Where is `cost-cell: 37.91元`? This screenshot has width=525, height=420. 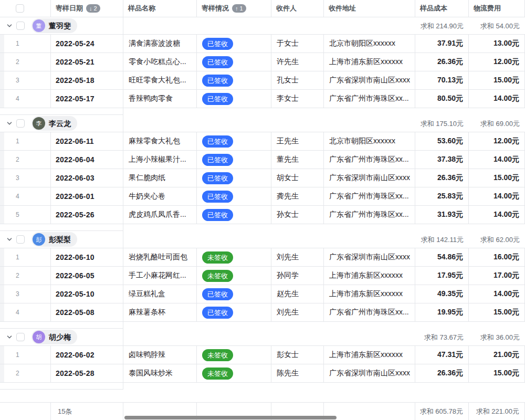 cost-cell: 37.91元 is located at coordinates (442, 44).